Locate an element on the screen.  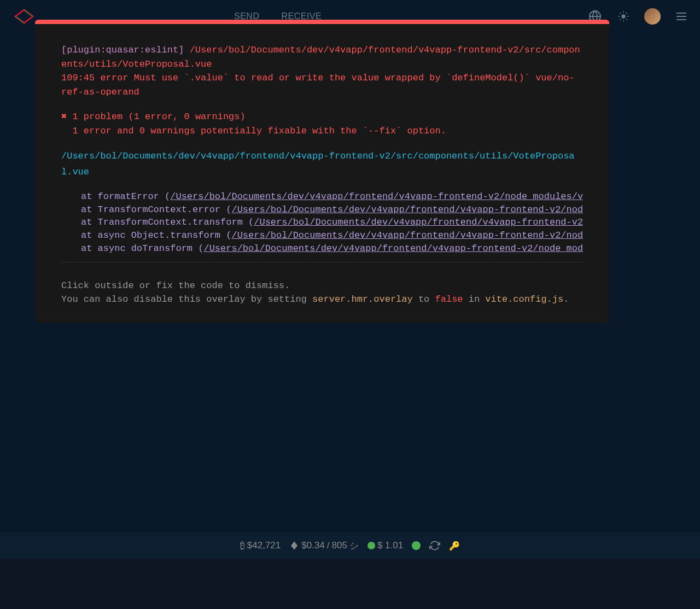
stack-line: at TransformContext.transform (/Users/bo… is located at coordinates (322, 222).